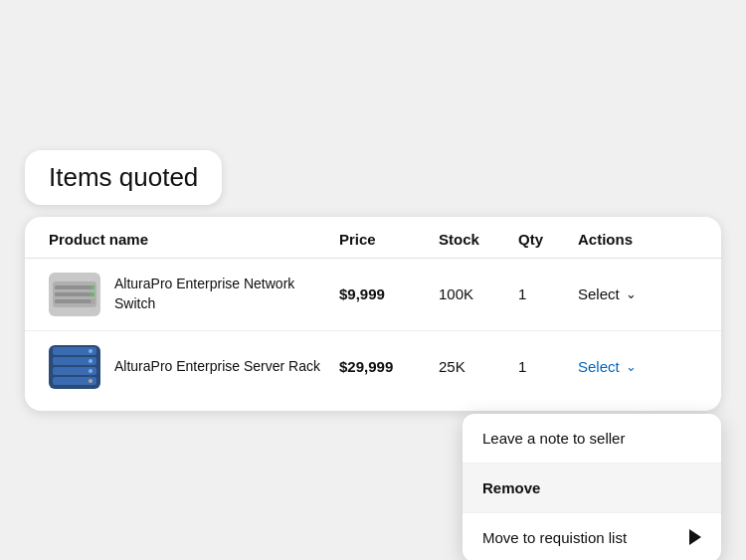 The image size is (746, 560). What do you see at coordinates (478, 366) in the screenshot?
I see `stock-2: 25K` at bounding box center [478, 366].